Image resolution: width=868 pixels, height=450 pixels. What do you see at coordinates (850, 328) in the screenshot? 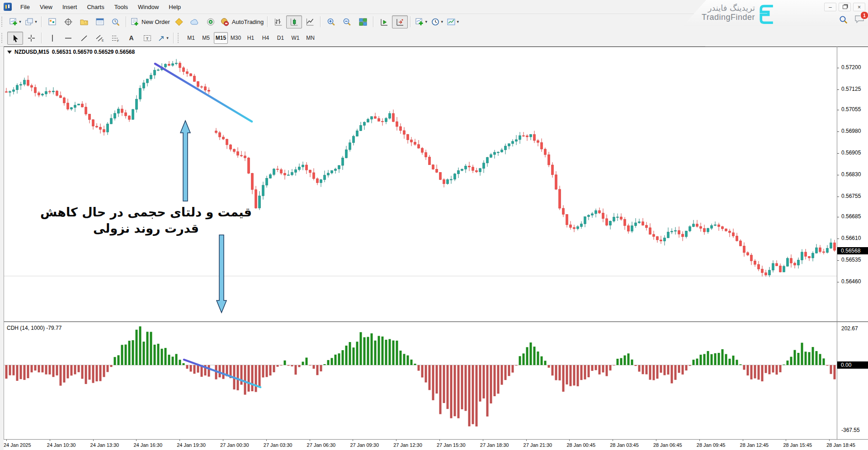
I see `indicator-axis-max: 202.67` at bounding box center [850, 328].